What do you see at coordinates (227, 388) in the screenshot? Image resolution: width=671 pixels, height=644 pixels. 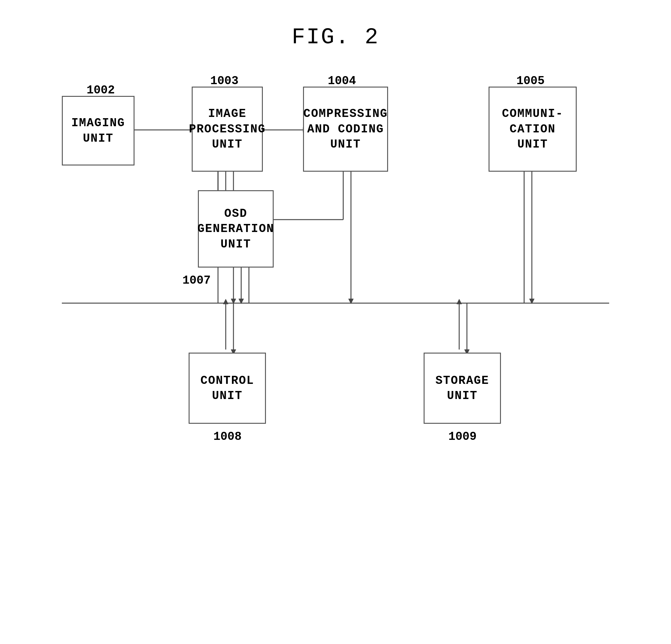 I see `control-unit-label: CONTROLUNIT` at bounding box center [227, 388].